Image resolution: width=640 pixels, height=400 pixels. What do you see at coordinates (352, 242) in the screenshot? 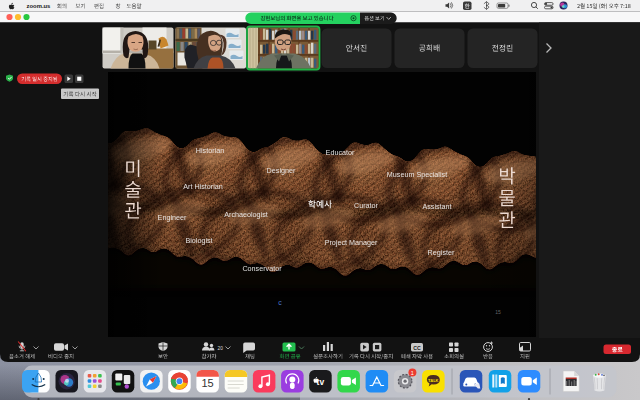
I see `svg-text: Project Manager` at bounding box center [352, 242].